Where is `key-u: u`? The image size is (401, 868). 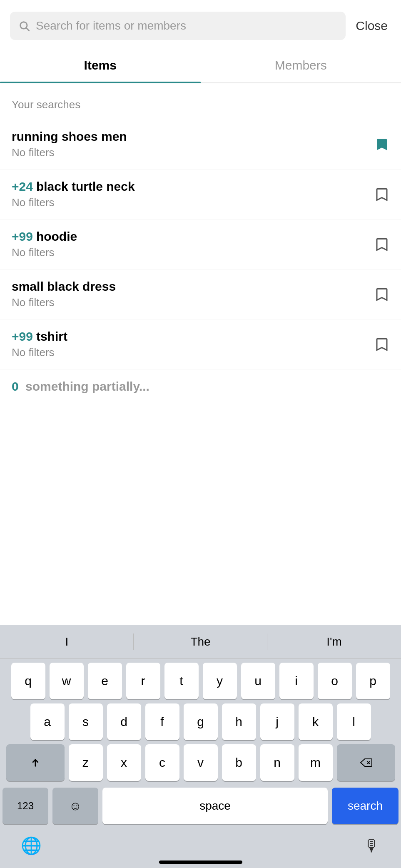
key-u: u is located at coordinates (258, 681).